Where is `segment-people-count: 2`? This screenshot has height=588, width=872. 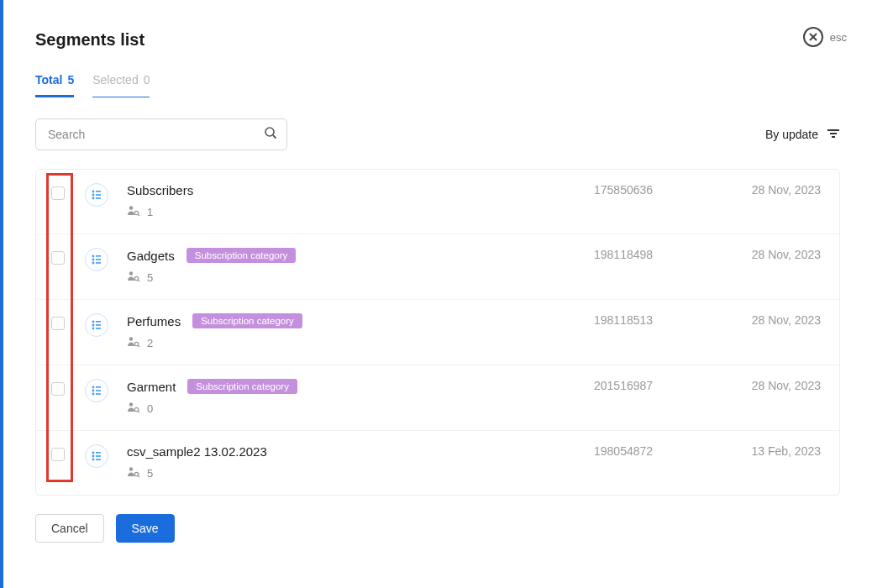
segment-people-count: 2 is located at coordinates (150, 343).